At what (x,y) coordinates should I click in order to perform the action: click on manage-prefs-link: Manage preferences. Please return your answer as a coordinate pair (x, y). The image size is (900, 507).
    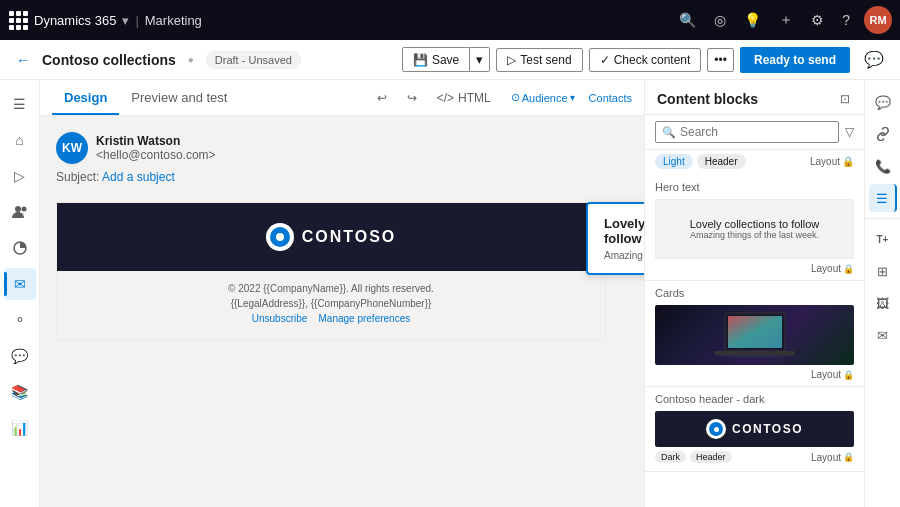
    Looking at the image, I should click on (364, 318).